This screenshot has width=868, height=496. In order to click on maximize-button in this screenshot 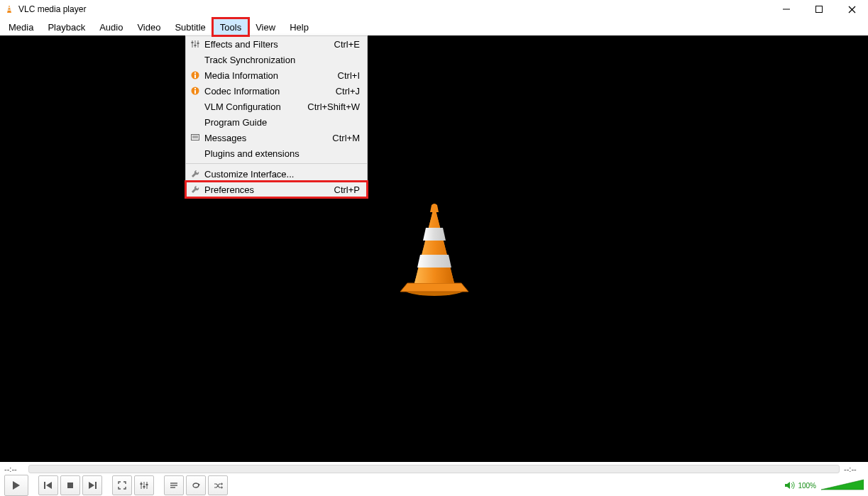, I will do `click(819, 9)`.